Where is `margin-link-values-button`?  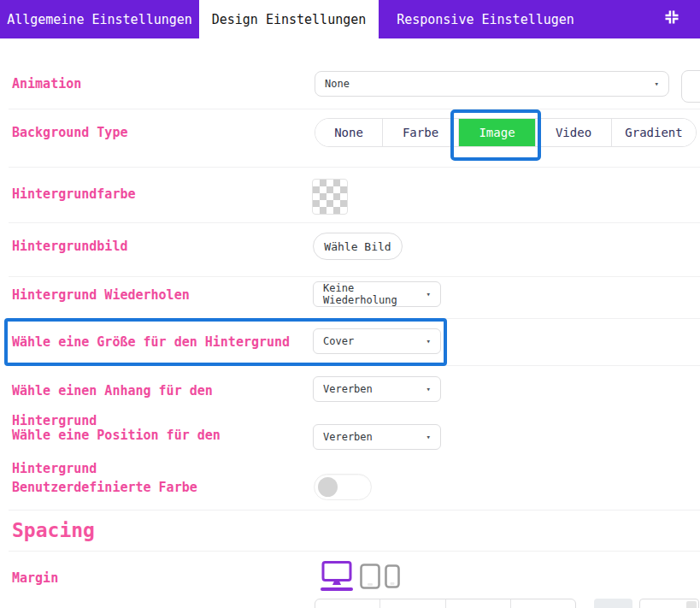 margin-link-values-button is located at coordinates (614, 604).